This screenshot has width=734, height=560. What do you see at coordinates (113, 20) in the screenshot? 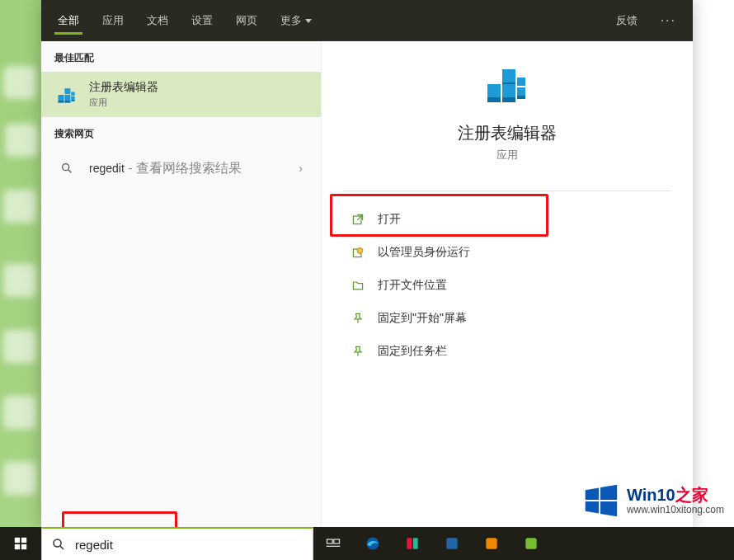
I see `tab-label: 应用` at bounding box center [113, 20].